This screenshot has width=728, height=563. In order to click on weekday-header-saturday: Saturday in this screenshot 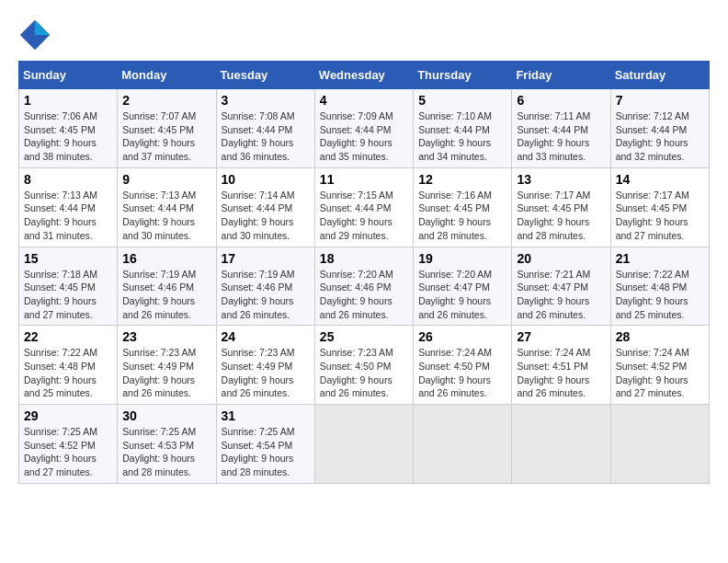, I will do `click(660, 75)`.